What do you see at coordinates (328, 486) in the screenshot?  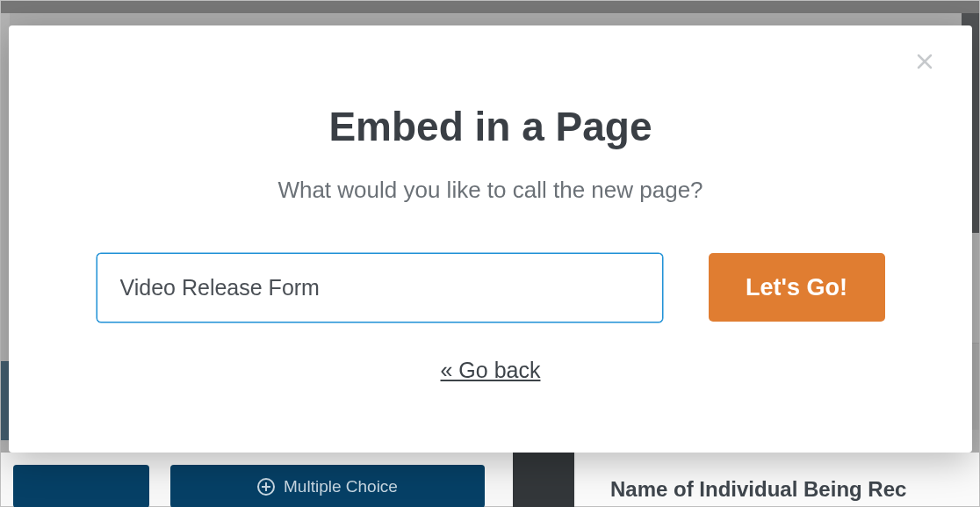 I see `bg-multiple-choice-button: Multiple Choice` at bounding box center [328, 486].